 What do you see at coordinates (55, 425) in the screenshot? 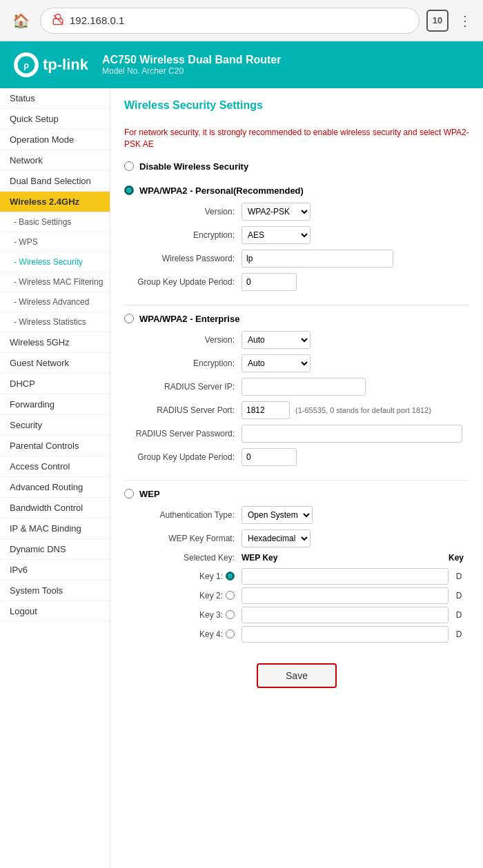
I see `sidebar-item-security: Security` at bounding box center [55, 425].